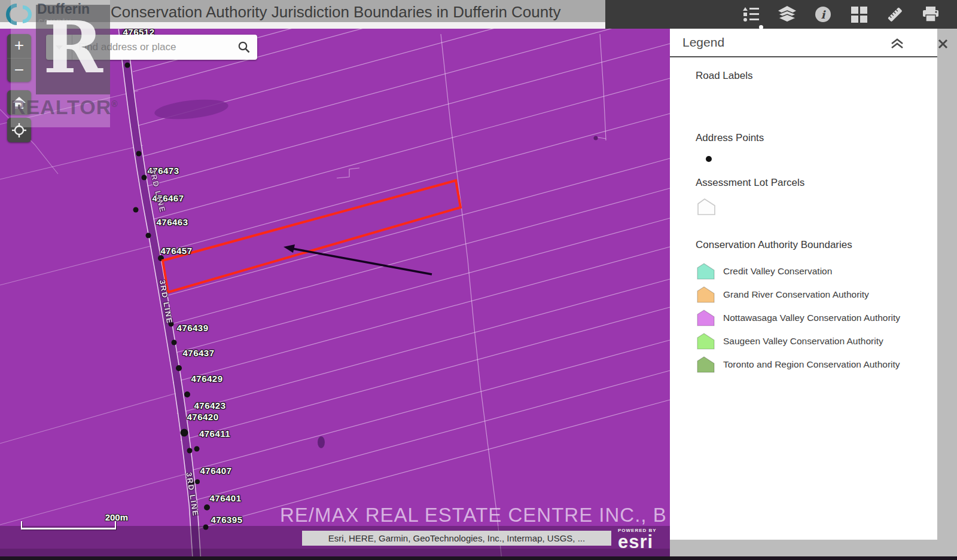  Describe the element at coordinates (152, 47) in the screenshot. I see `search-box` at that location.